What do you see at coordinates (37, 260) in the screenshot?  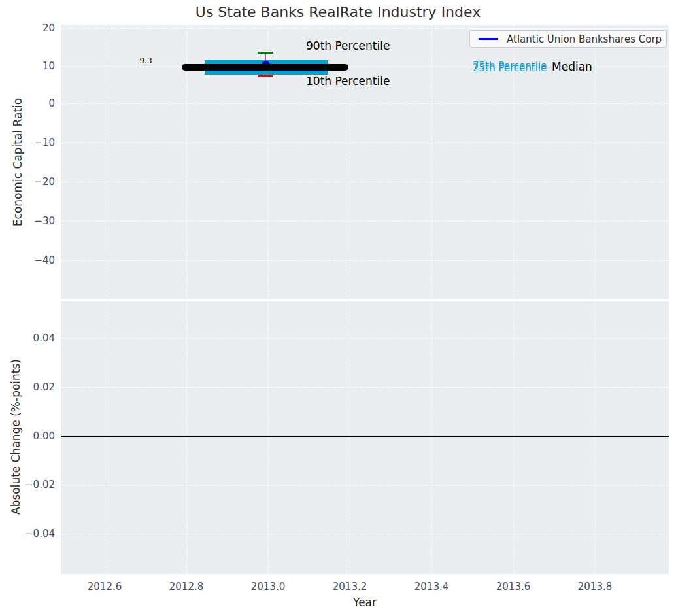 I see `ytick-top: −40` at bounding box center [37, 260].